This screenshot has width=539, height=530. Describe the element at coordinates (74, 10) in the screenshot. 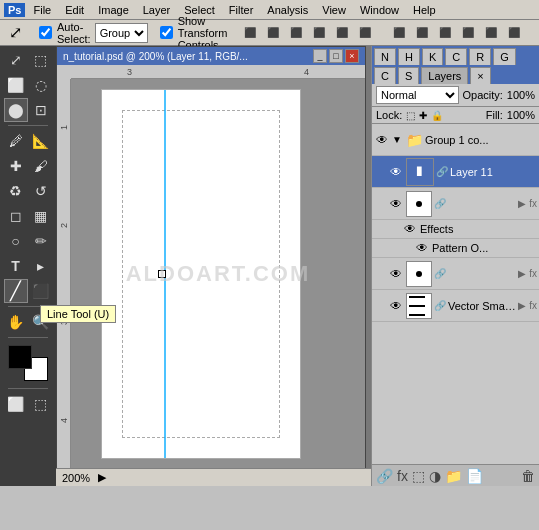

I see `menu-edit: Edit` at that location.